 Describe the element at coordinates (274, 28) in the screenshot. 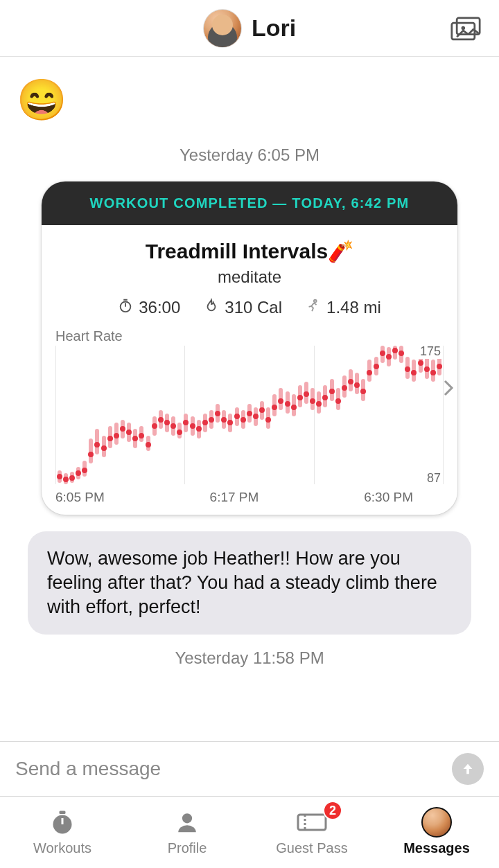

I see `chat-name: Lori` at that location.